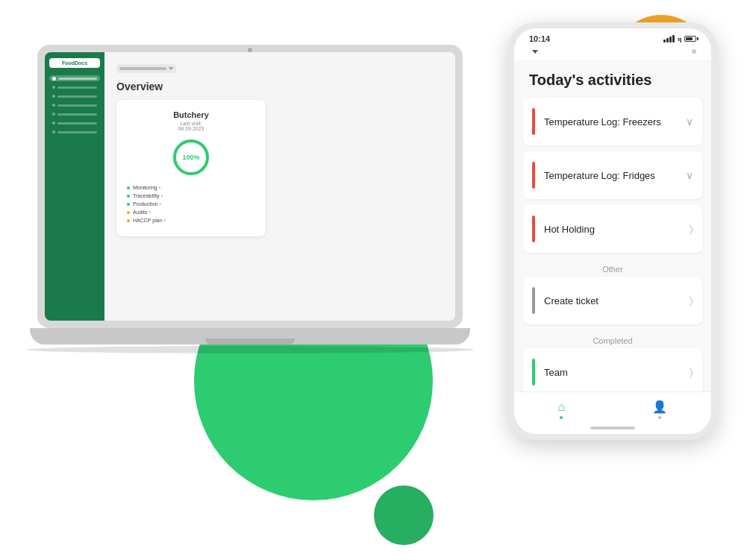  What do you see at coordinates (562, 407) in the screenshot?
I see `home-icon: ⌂` at bounding box center [562, 407].